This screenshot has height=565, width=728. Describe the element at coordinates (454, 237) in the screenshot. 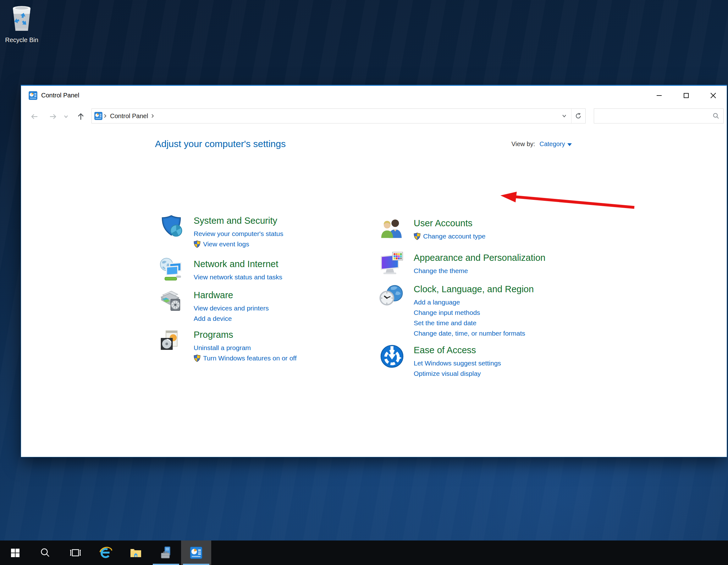

I see `task-link-change-account-type: Change account type` at that location.